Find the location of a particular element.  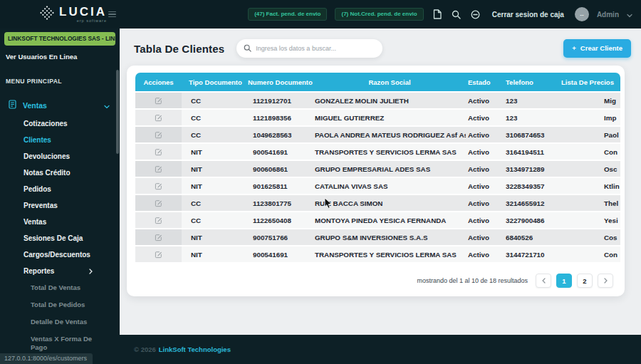

numero-documento-cell: 901625811 is located at coordinates (278, 187).